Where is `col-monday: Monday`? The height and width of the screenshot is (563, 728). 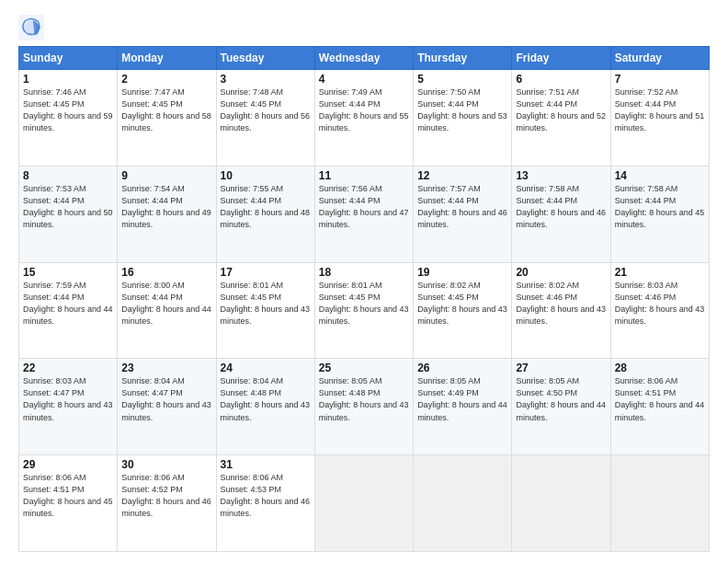
col-monday: Monday is located at coordinates (167, 59).